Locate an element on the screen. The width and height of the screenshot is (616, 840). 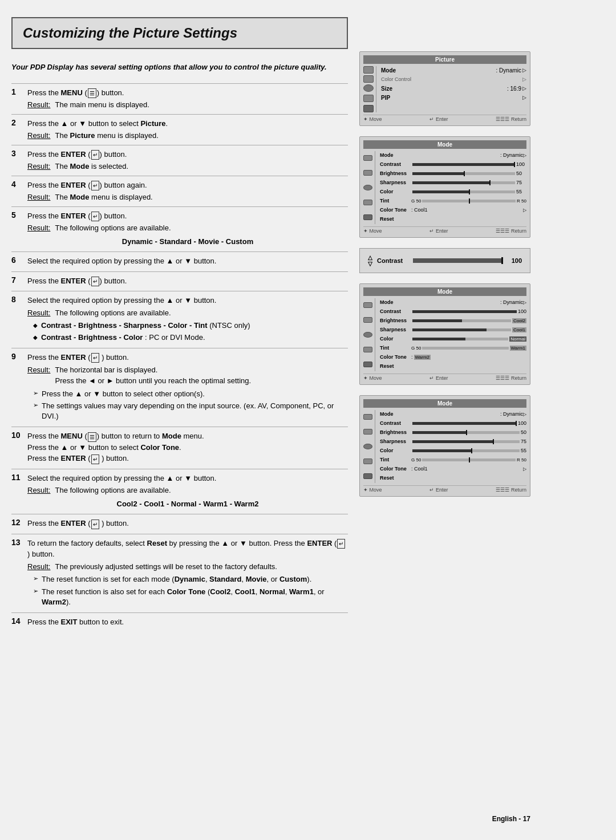
panel1-footer: ✦ Move ↵ Enter ☰☰☰ Return is located at coordinates (445, 119).